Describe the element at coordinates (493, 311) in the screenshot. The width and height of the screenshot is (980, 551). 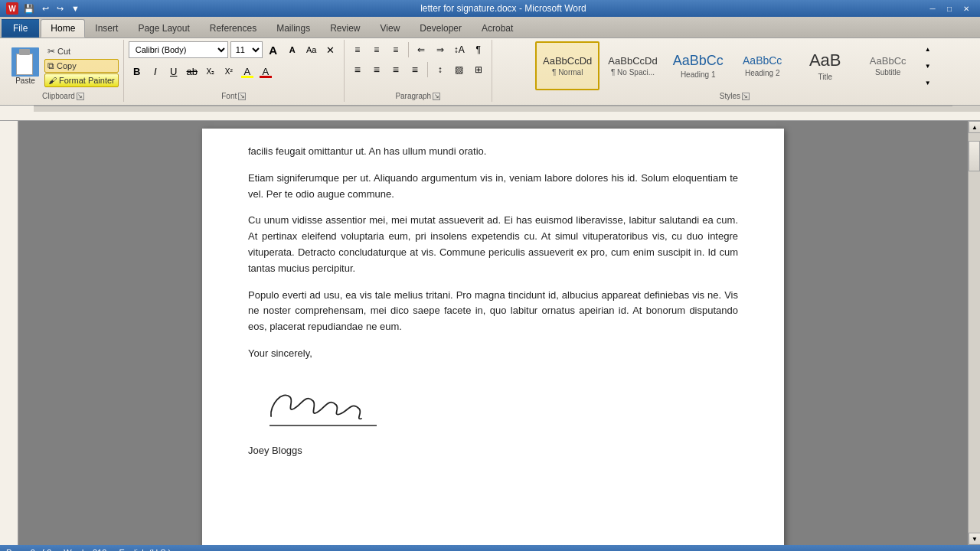
I see `para-4: Populo everti ad usu, ea vis tale melius…` at that location.